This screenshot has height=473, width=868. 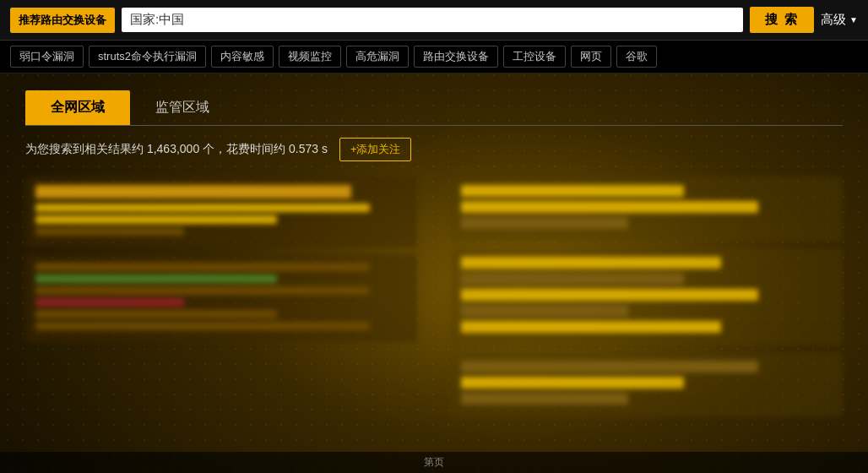 What do you see at coordinates (434, 150) in the screenshot?
I see `result-summary: 为您搜索到相关结果约 1,463,000 个，花费时间约 0.573 s +添加…` at bounding box center [434, 150].